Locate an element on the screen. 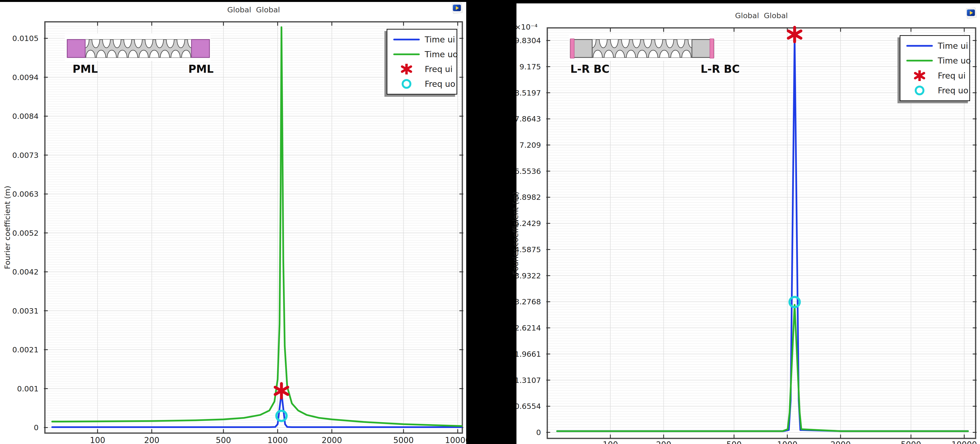 This screenshot has width=980, height=444. svg-text: 3.2768 is located at coordinates (529, 302).